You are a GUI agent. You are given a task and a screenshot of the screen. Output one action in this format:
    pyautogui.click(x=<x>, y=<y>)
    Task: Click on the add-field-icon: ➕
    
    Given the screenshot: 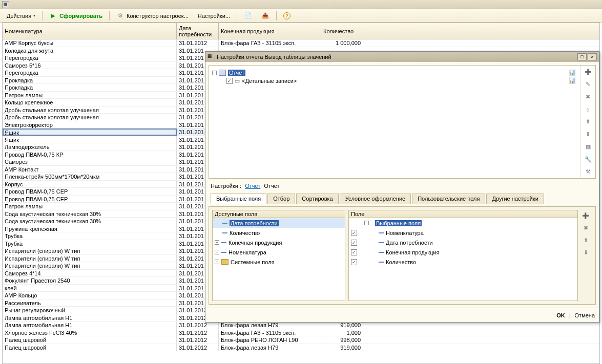 What is the action you would take?
    pyautogui.click(x=586, y=216)
    